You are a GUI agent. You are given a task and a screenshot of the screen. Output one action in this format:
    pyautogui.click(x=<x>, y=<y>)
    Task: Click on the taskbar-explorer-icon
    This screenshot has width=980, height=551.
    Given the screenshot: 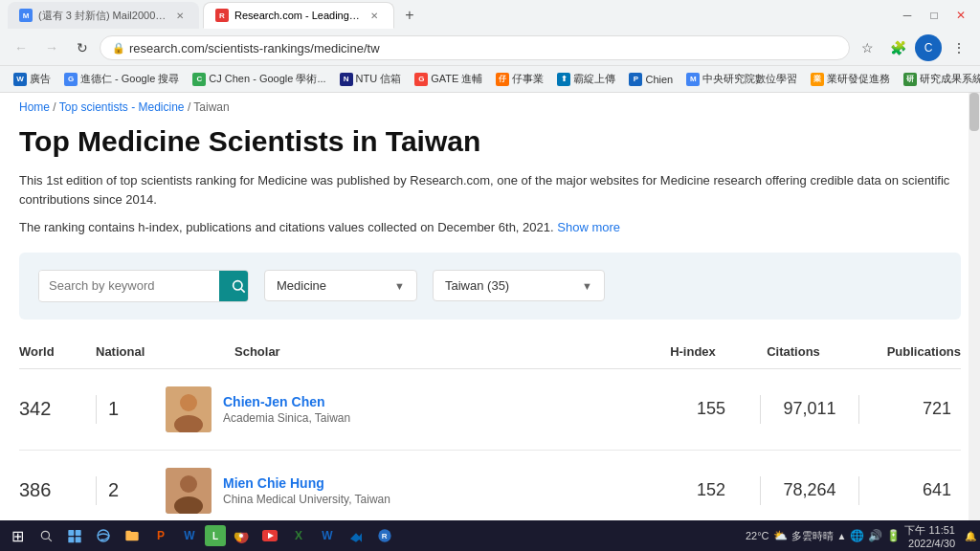 What is the action you would take?
    pyautogui.click(x=75, y=536)
    